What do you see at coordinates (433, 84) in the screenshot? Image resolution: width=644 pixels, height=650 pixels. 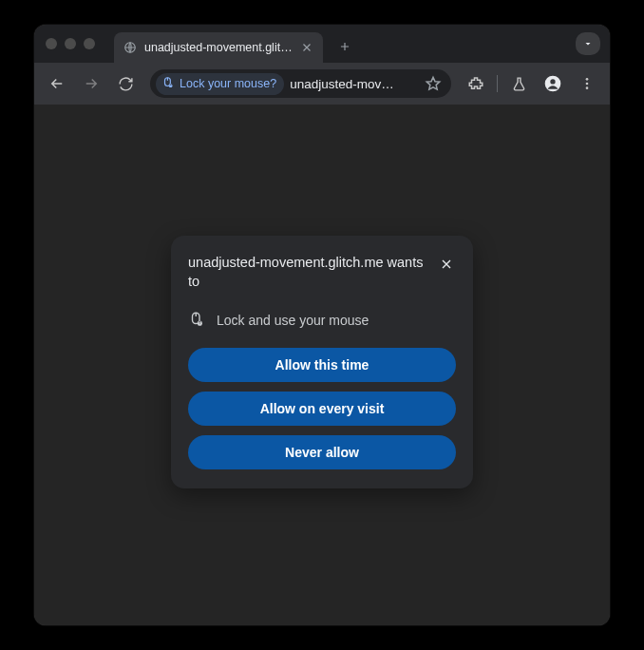 I see `bookmark-icon` at bounding box center [433, 84].